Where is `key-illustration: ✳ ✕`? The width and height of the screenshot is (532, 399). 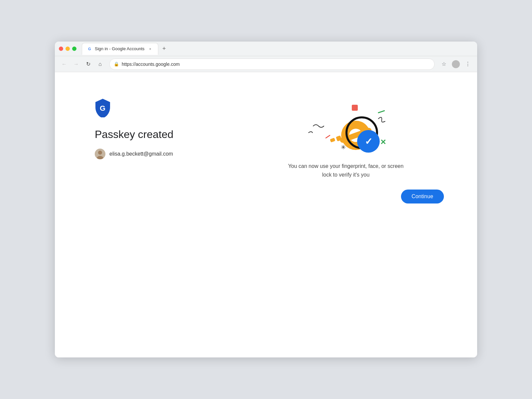
key-illustration: ✳ ✕ is located at coordinates (346, 129).